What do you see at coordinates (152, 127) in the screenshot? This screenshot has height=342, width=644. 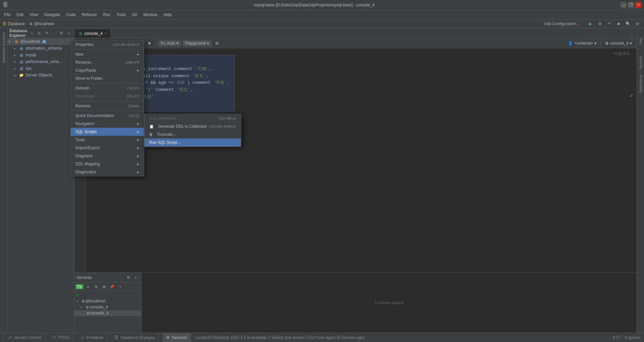 I see `clipboard-icon: 📋` at bounding box center [152, 127].